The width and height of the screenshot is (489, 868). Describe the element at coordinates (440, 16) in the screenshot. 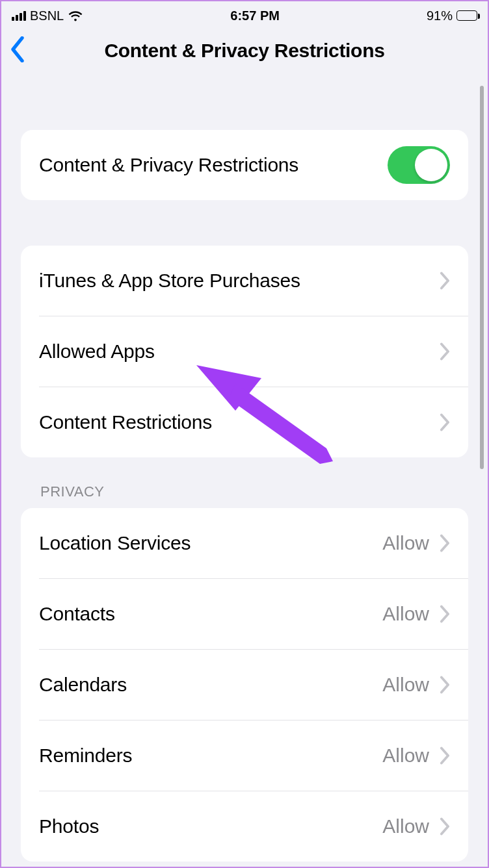

I see `battery-percent: 91%` at that location.